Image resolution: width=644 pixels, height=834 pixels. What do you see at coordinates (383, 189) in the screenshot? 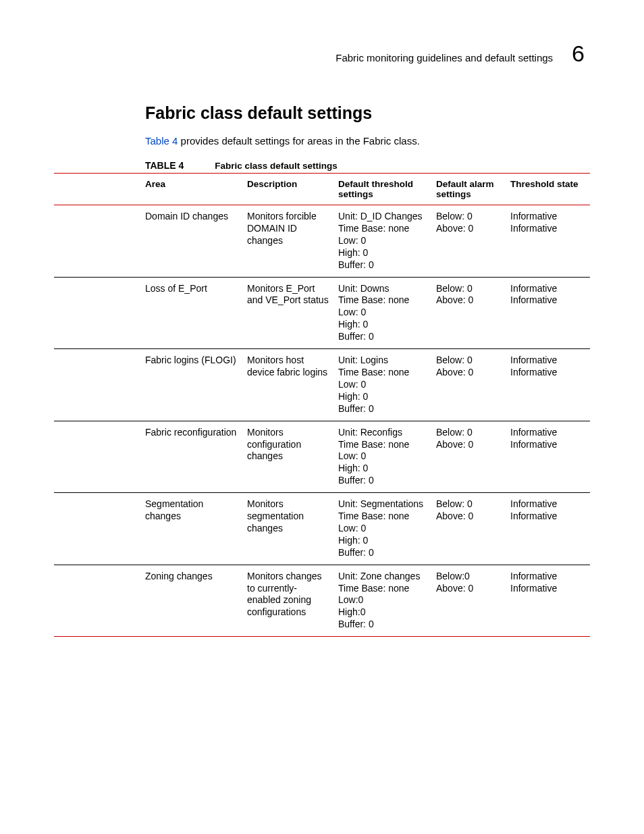
I see `col-threshold: Default threshold settings` at bounding box center [383, 189].